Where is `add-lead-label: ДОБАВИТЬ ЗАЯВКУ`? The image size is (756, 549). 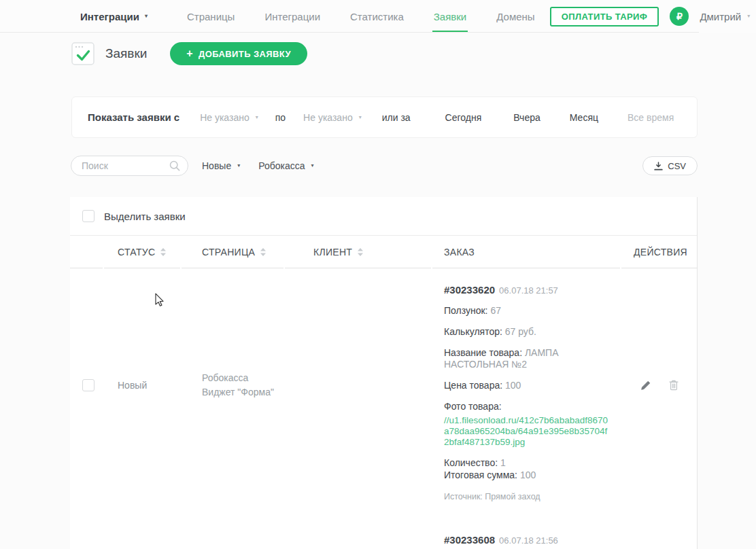
add-lead-label: ДОБАВИТЬ ЗАЯВКУ is located at coordinates (245, 54).